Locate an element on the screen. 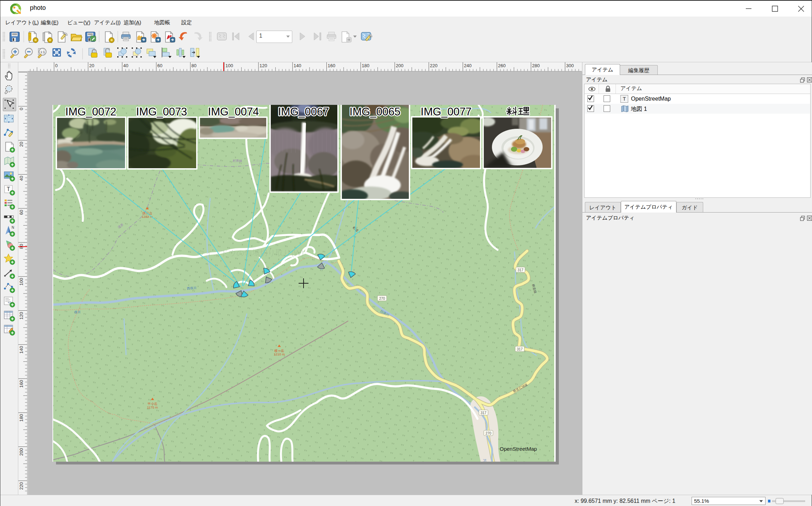 Image resolution: width=812 pixels, height=506 pixels. svg-text: 川 is located at coordinates (485, 460).